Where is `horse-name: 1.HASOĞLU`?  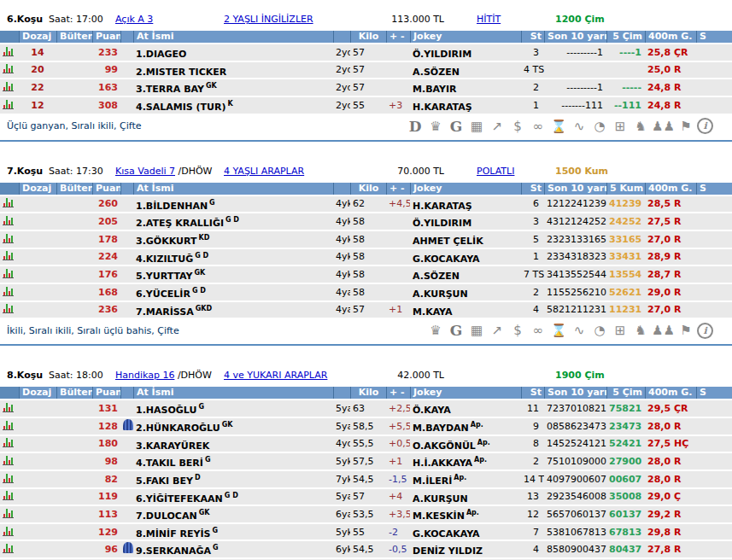
horse-name: 1.HASOĞLU is located at coordinates (166, 410).